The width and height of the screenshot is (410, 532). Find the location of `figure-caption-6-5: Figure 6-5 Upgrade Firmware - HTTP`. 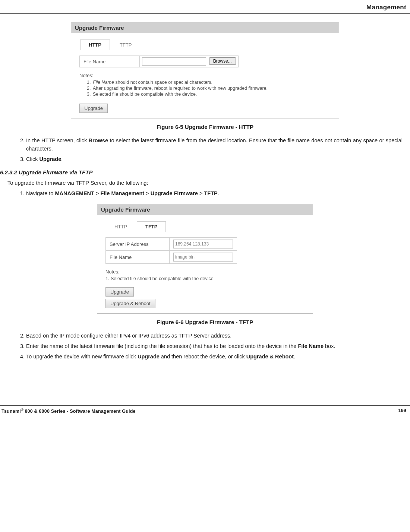

figure-caption-6-5: Figure 6-5 Upgrade Firmware - HTTP is located at coordinates (205, 127).